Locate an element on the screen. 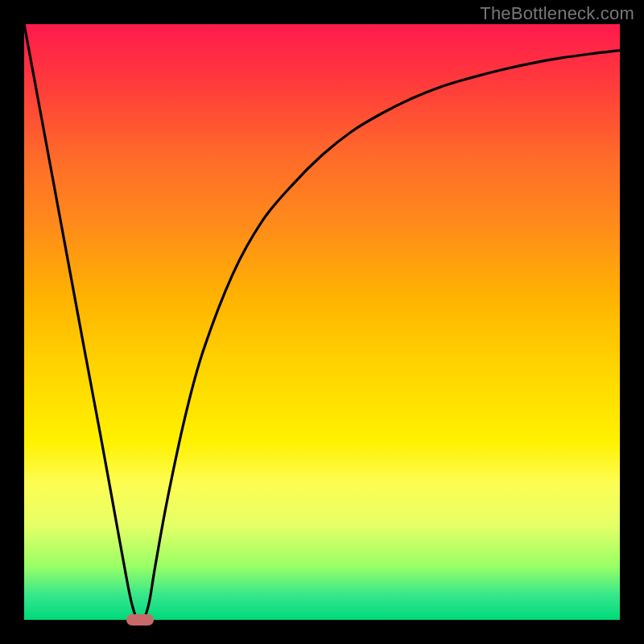  optimal-point-marker is located at coordinates (140, 620).